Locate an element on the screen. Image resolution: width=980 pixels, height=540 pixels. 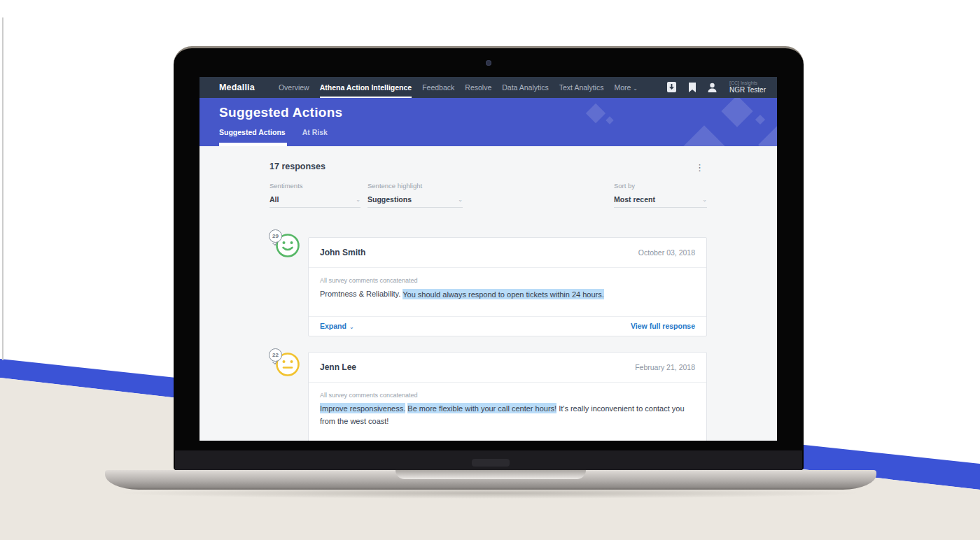
tab-suggested-actions: Suggested Actions is located at coordinates (252, 132).